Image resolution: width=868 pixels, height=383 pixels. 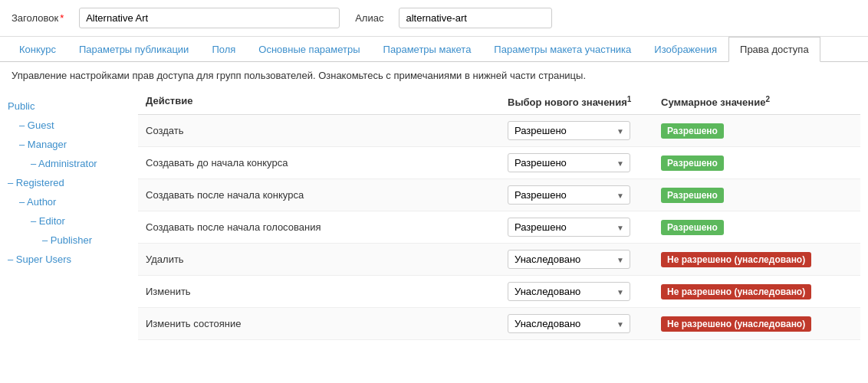 I want to click on action-label: Создать, so click(x=327, y=130).